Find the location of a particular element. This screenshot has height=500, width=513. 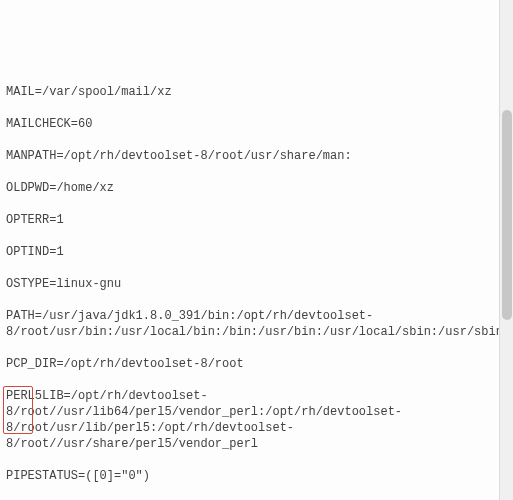

env-line: PCP_DIR=/opt/rh/devtoolset-8/root is located at coordinates (256, 364).